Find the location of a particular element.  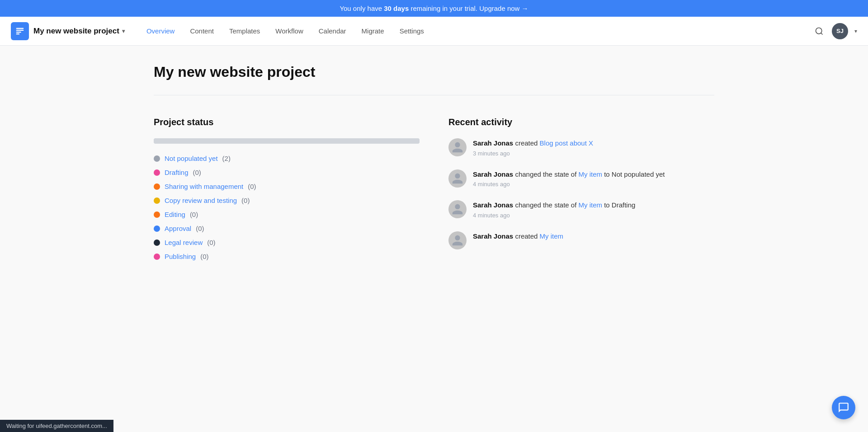

logo-icon is located at coordinates (20, 31).